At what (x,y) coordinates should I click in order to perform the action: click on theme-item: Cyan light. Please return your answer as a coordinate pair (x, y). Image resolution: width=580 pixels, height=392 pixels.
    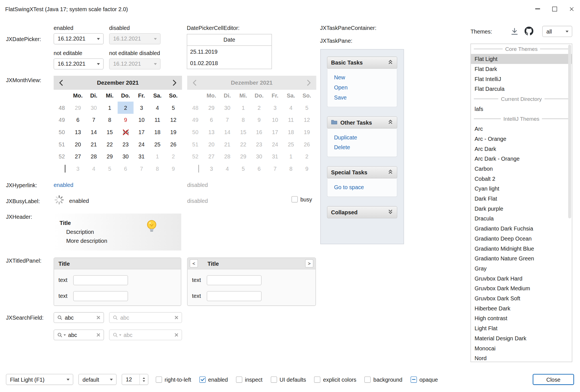
    Looking at the image, I should click on (521, 189).